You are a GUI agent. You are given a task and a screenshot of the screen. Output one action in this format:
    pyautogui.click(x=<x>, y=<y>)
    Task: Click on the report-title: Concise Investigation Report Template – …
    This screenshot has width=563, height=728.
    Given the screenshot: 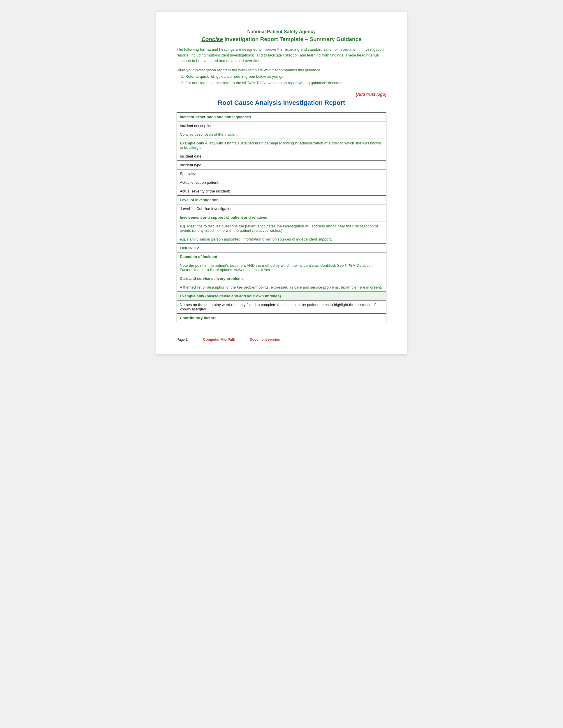 What is the action you would take?
    pyautogui.click(x=282, y=39)
    